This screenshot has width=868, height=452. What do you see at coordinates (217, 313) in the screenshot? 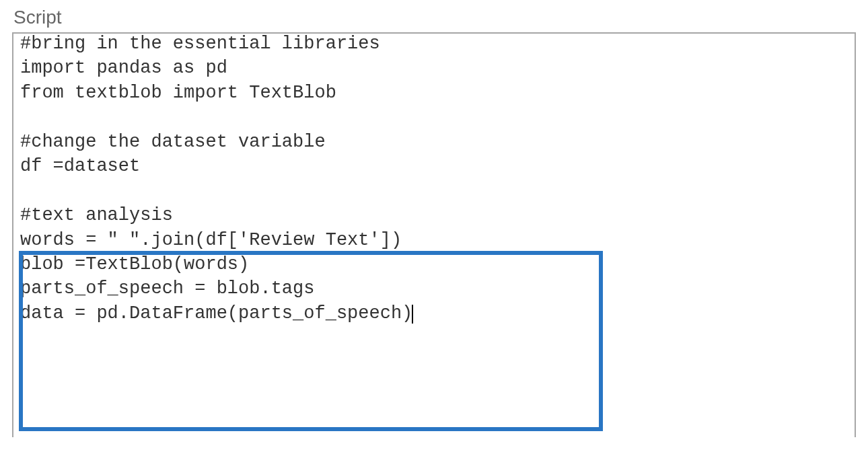
I see `code-line: data = pd.DataFrame(parts_of_speech)` at bounding box center [217, 313].